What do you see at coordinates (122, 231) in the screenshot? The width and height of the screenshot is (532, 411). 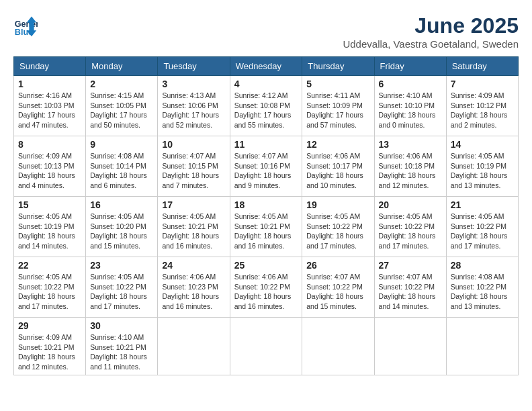 I see `day-info: Sunrise: 4:05 AM Sunset: 10:20 PM Daylig…` at bounding box center [122, 231].